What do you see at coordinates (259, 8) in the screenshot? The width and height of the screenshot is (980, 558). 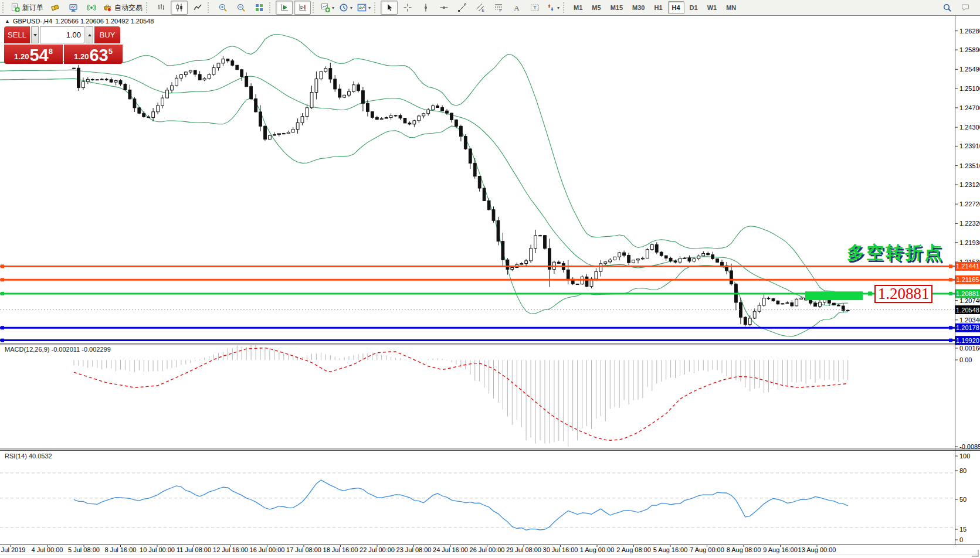 I see `tile-windows-button` at bounding box center [259, 8].